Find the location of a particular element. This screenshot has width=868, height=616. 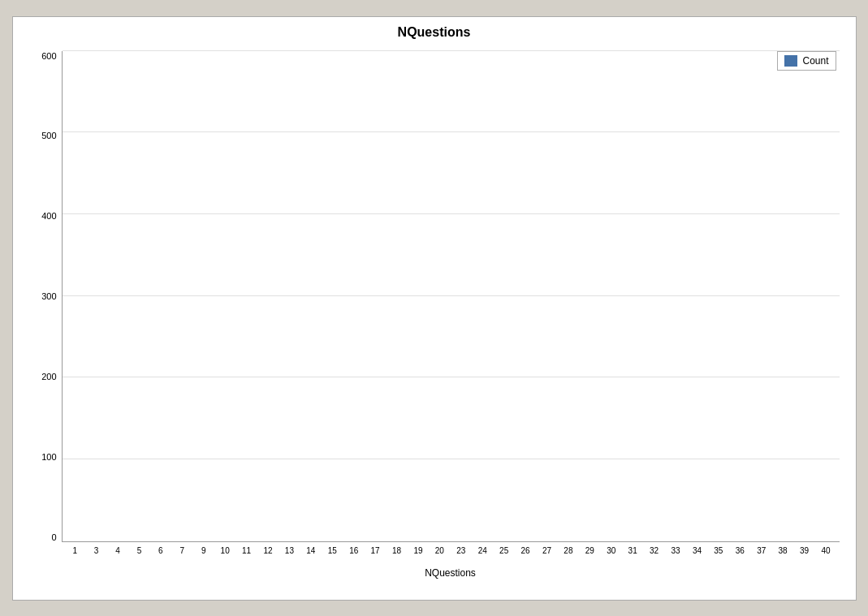

x-axis-label: 23 is located at coordinates (461, 551).